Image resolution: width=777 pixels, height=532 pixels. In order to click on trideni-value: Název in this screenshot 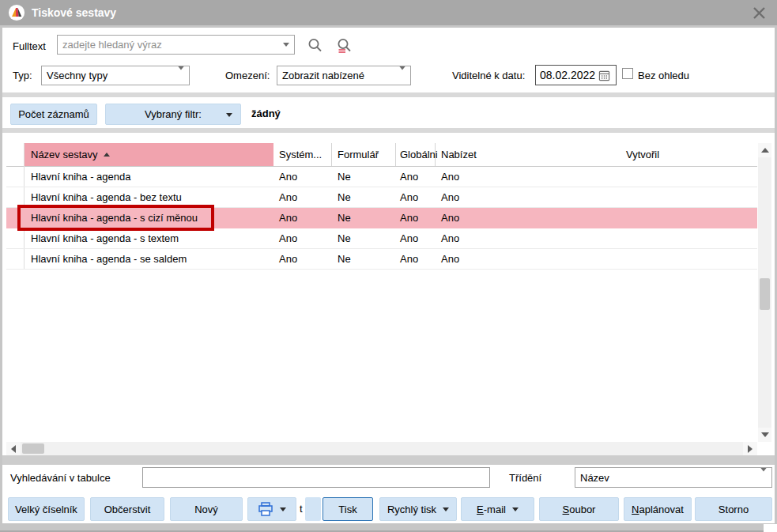, I will do `click(594, 477)`.